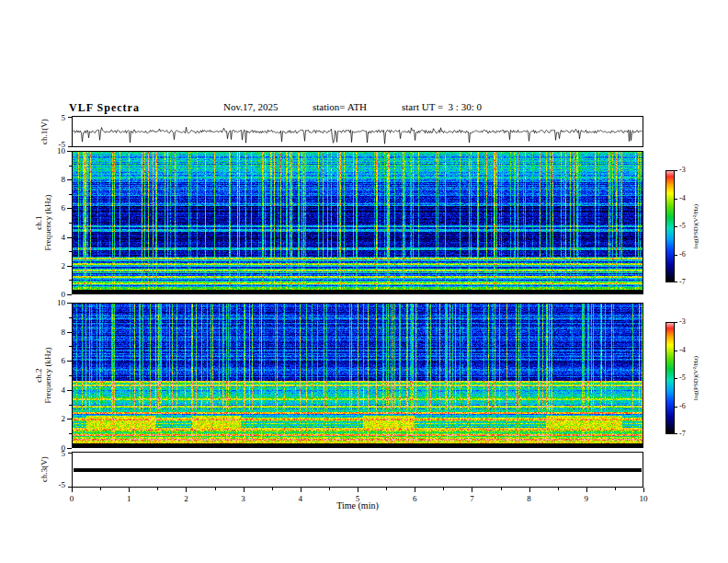 The height and width of the screenshot is (563, 728). I want to click on x-axis-tick-label: 8, so click(529, 499).